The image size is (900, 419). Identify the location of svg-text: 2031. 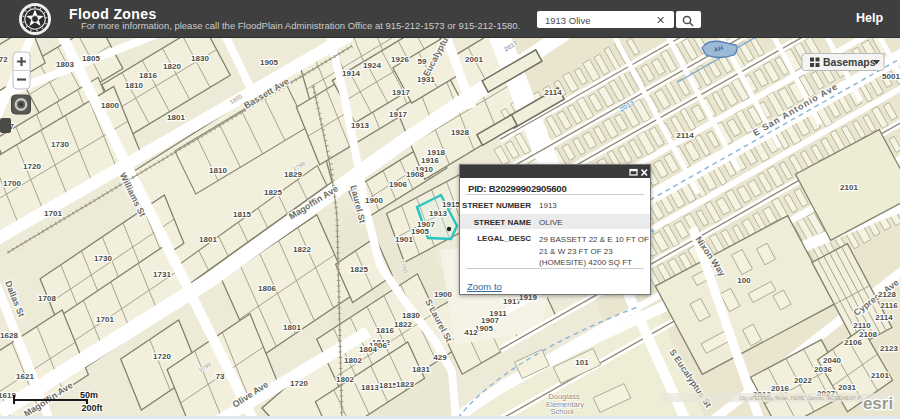
(847, 388).